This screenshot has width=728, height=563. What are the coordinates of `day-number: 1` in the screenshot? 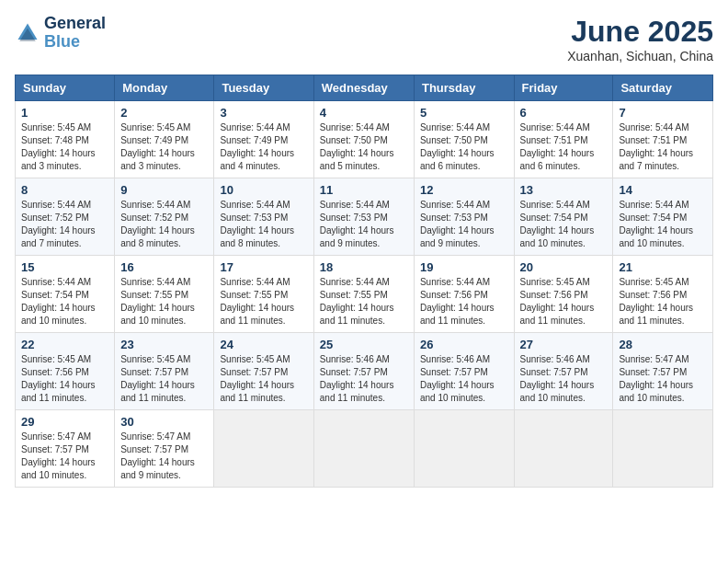 It's located at (64, 112).